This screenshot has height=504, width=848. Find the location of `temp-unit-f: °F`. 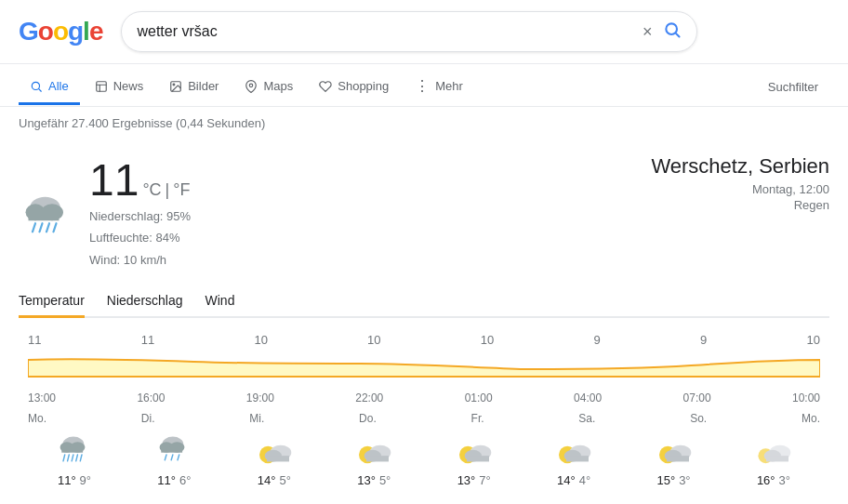

temp-unit-f: °F is located at coordinates (181, 190).